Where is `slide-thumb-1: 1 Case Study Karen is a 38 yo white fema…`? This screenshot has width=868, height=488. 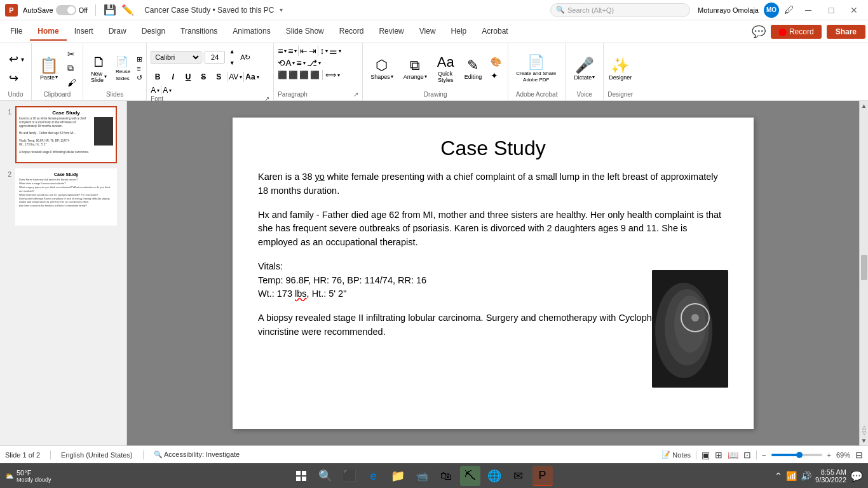 slide-thumb-1: 1 Case Study Karen is a 38 yo white fema… is located at coordinates (64, 135).